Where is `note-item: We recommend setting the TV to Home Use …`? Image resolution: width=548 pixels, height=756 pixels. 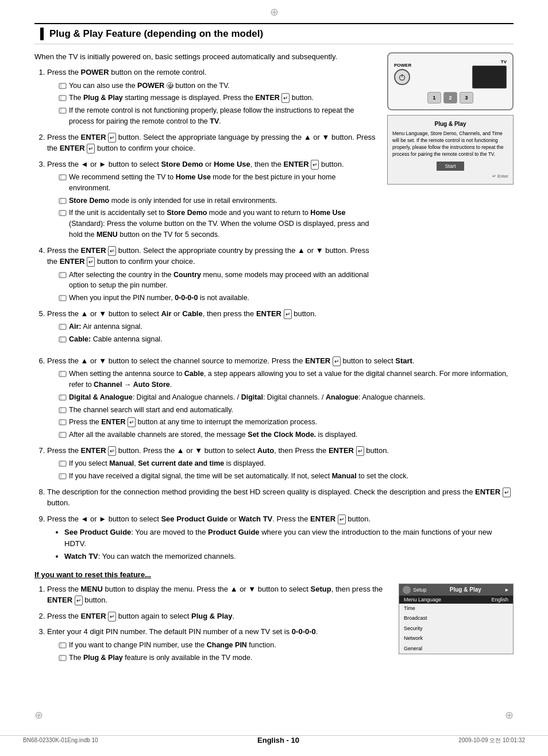 note-item: We recommend setting the TV to Home Use … is located at coordinates (217, 183).